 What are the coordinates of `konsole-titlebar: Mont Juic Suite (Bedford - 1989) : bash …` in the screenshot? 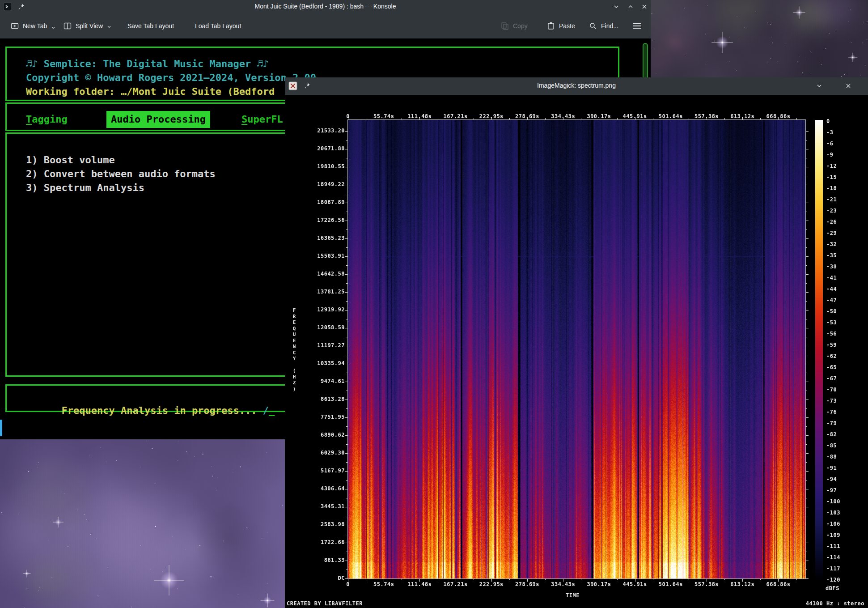 It's located at (326, 7).